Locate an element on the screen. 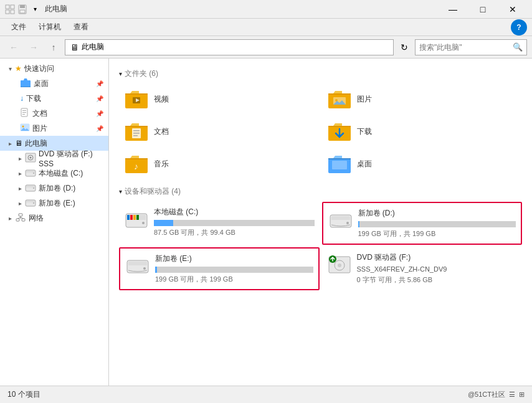 The height and width of the screenshot is (403, 532). devices-section-title: 设备和驱动器 (4) is located at coordinates (153, 192).